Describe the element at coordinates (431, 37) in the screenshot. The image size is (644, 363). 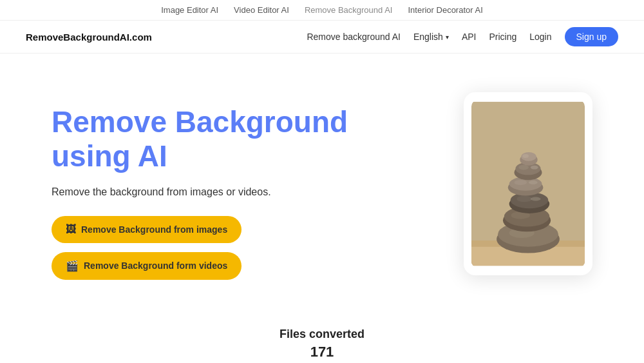
I see `language-selector: English ▾` at that location.